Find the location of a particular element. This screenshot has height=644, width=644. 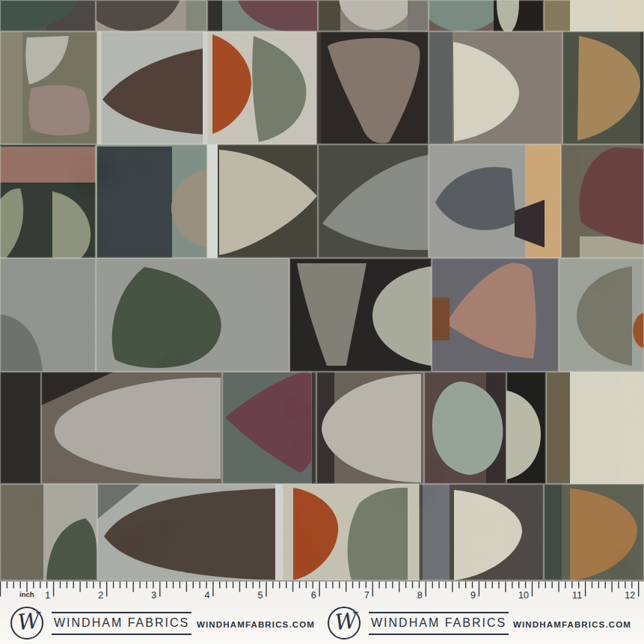

brand-strip: W WINDHAM FABRICS WINDHAMFABRICS.COM W W… is located at coordinates (322, 623).